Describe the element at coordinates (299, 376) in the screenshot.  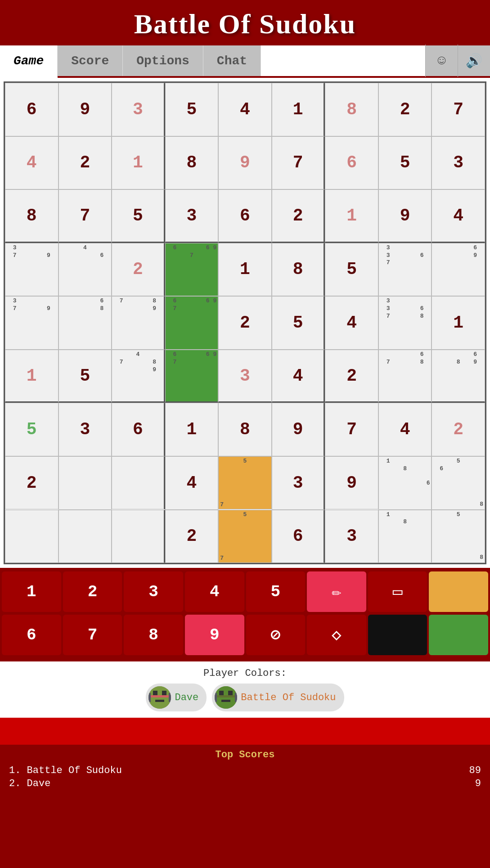
I see `cell-5-5: 4` at that location.